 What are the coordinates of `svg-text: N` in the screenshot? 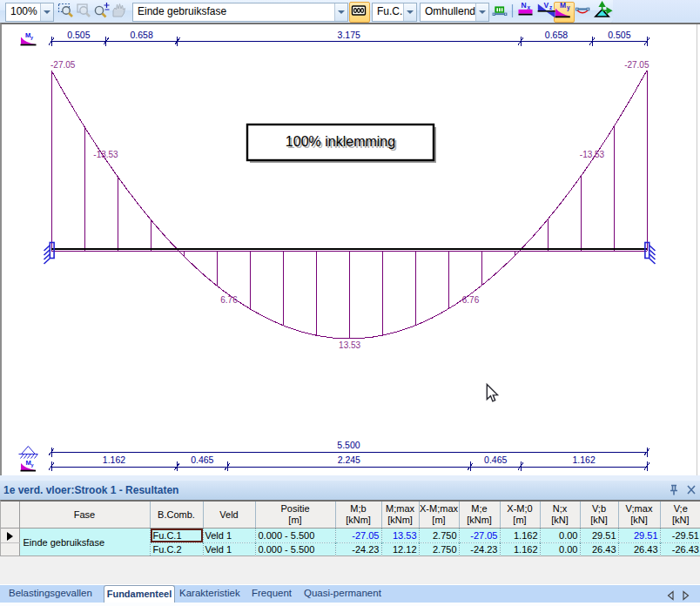 It's located at (524, 5).